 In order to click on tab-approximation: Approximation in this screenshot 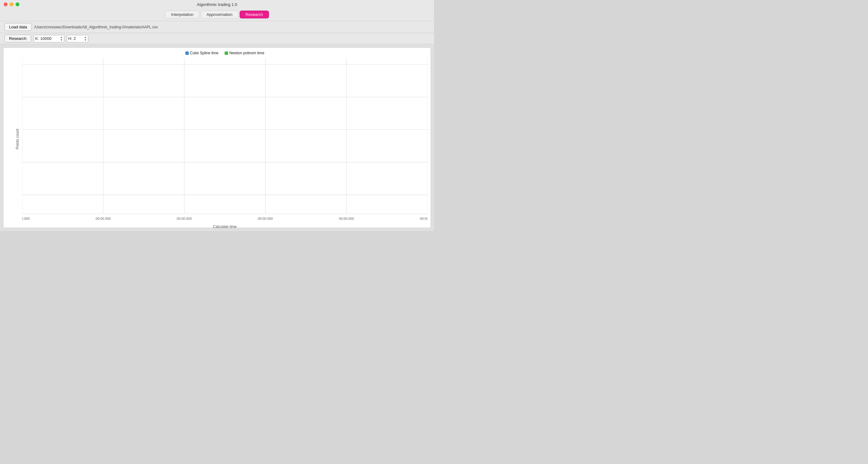, I will do `click(219, 14)`.